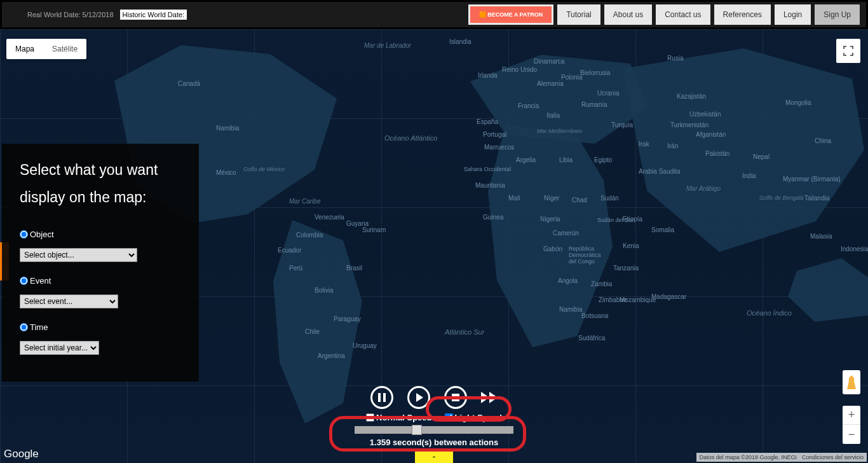 The image size is (868, 463). Describe the element at coordinates (305, 201) in the screenshot. I see `ocean-label: Mar Caribe` at that location.